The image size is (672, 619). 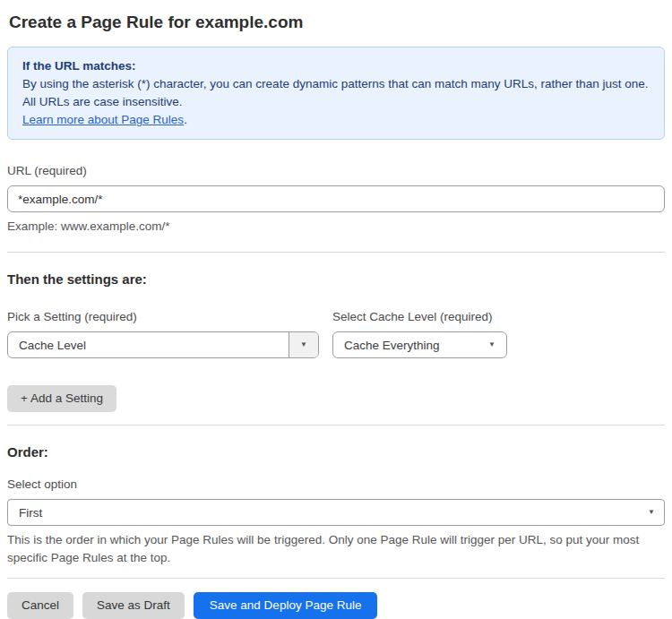 What do you see at coordinates (149, 346) in the screenshot?
I see `setting-select-value: Cache Level` at bounding box center [149, 346].